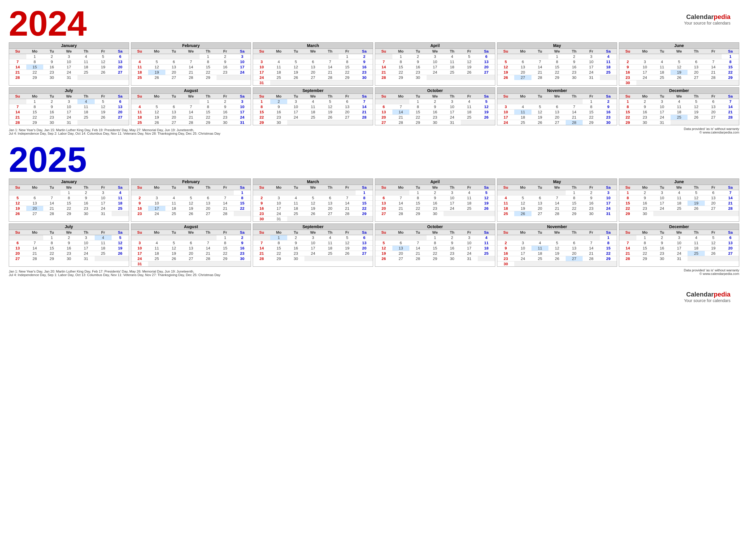  I want to click on logo-top: Calendarpedia Your source for calendars, so click(707, 19).